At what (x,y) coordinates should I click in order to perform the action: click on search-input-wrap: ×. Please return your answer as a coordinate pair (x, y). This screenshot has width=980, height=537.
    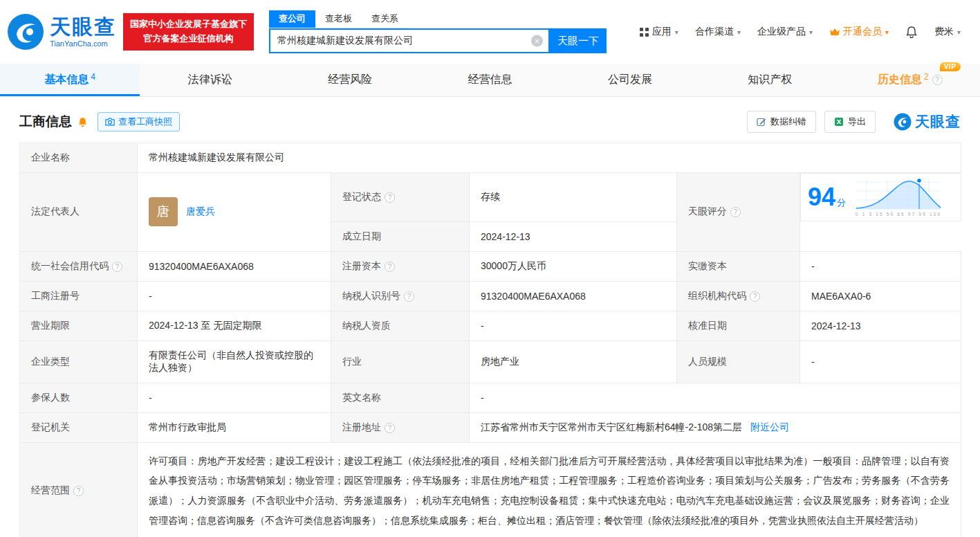
    Looking at the image, I should click on (409, 41).